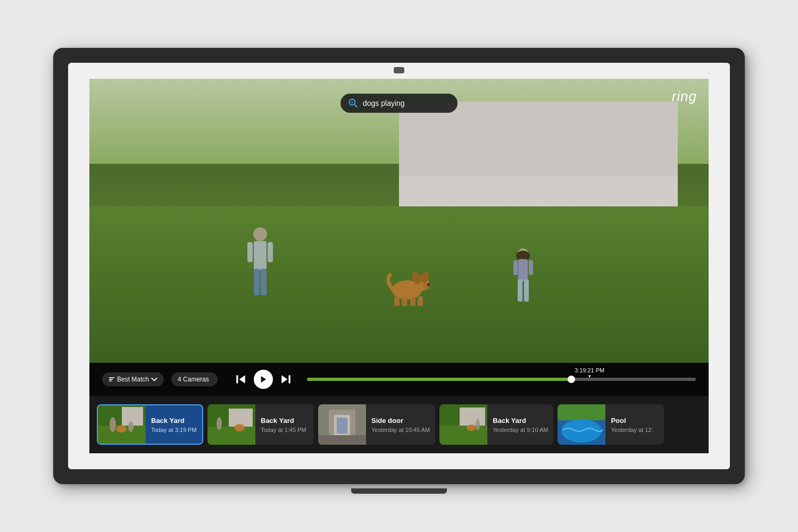 The width and height of the screenshot is (798, 532). Describe the element at coordinates (520, 430) in the screenshot. I see `thumb-time-4: Yesterday at 9:10 AM` at that location.